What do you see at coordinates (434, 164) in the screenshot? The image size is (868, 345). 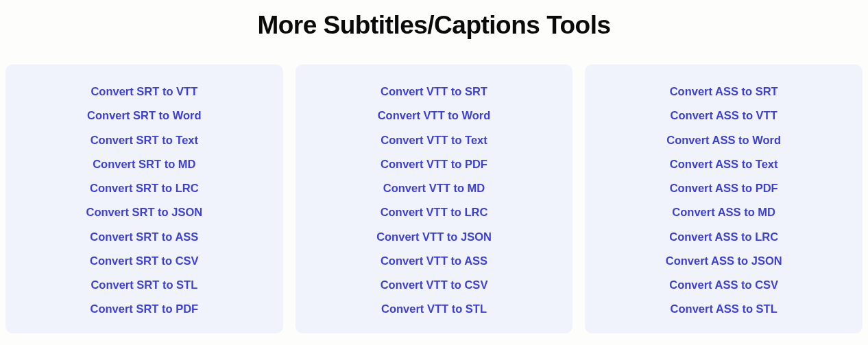 I see `tool-link: Convert VTT to PDF` at bounding box center [434, 164].